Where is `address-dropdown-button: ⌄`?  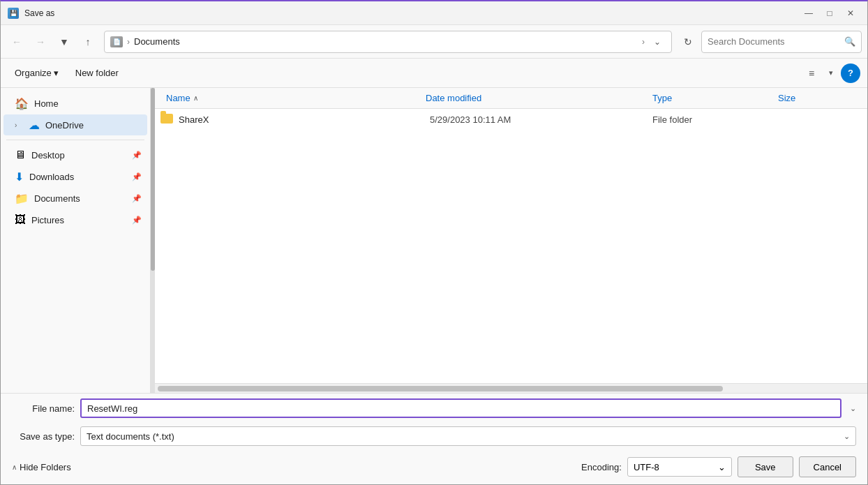
address-dropdown-button: ⌄ is located at coordinates (657, 42).